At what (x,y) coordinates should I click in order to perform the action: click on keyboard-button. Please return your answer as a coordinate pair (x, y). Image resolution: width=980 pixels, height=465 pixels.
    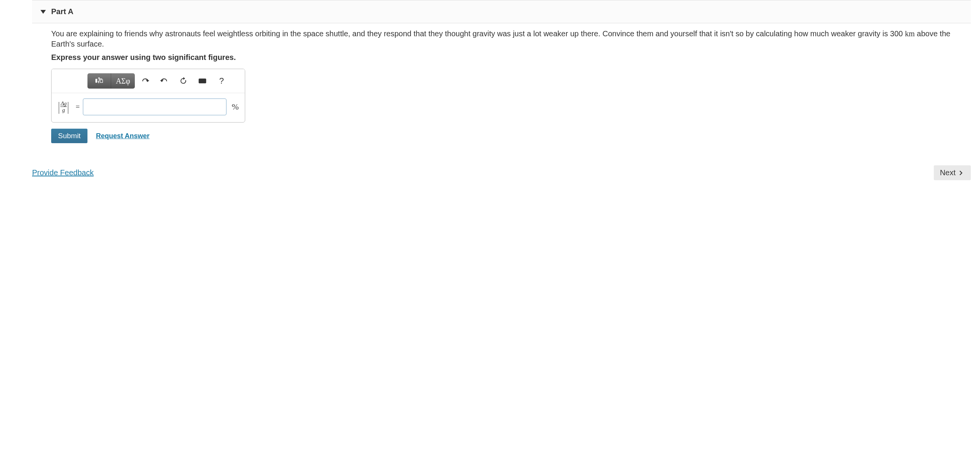
    Looking at the image, I should click on (202, 81).